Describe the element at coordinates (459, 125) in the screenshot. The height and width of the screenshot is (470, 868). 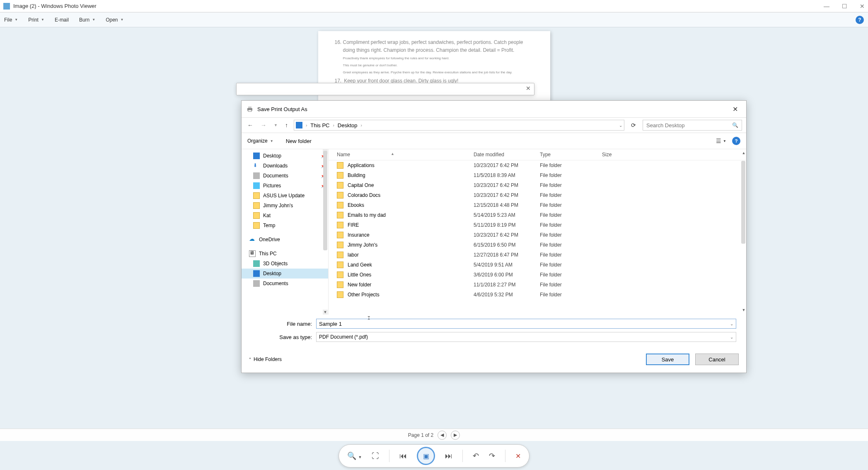
I see `breadcrumb: › This PC › Desktop › ⌄` at that location.